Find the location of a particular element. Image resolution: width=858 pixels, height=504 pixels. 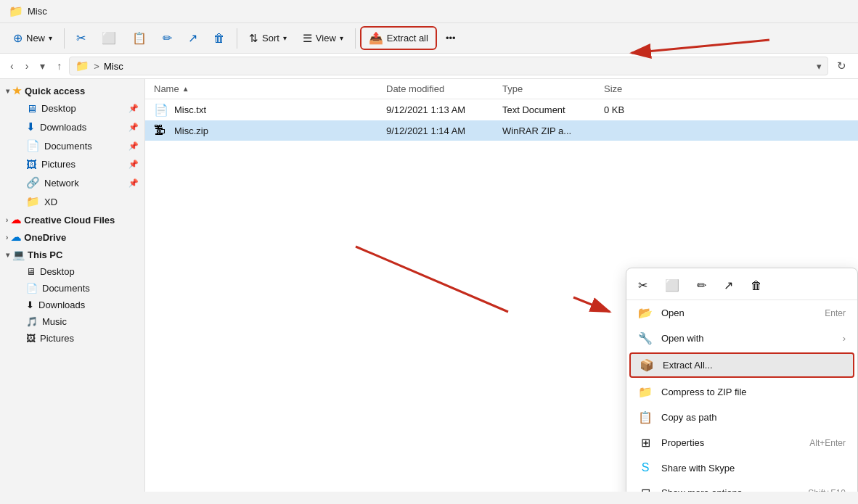

quick-access-chevron-icon: ▾ is located at coordinates (7, 91).